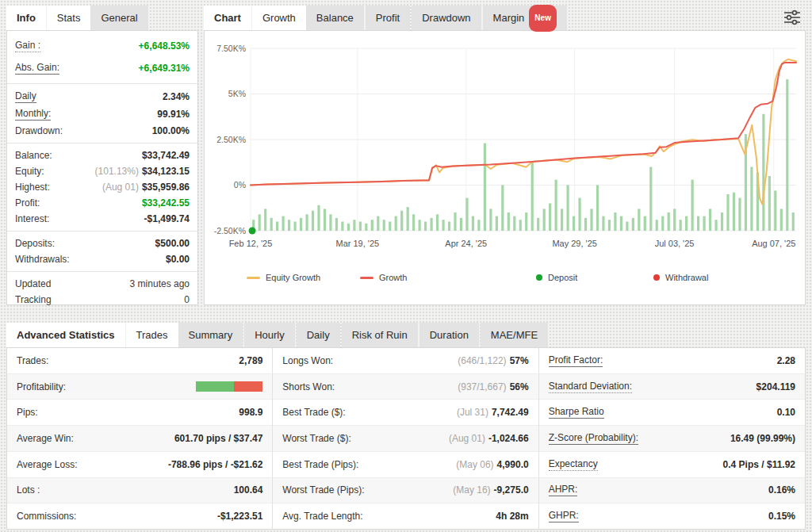 The width and height of the screenshot is (812, 532). I want to click on x-axis-label: May 29, '25, so click(574, 243).